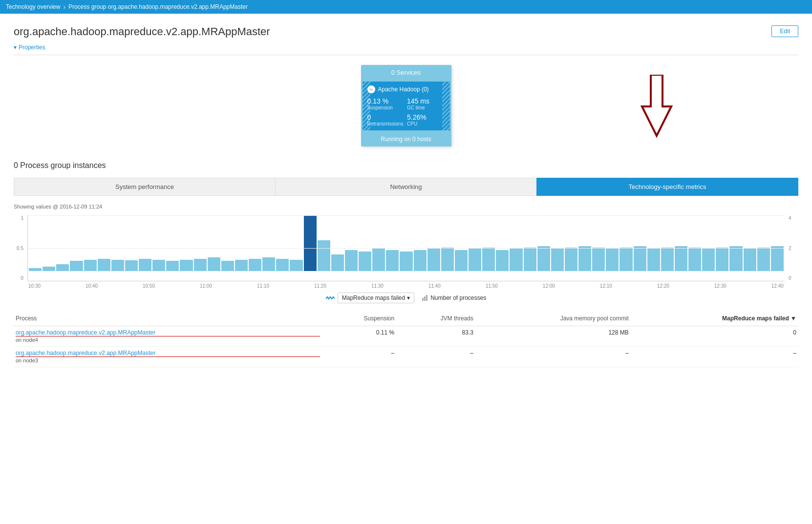 The width and height of the screenshot is (812, 524). I want to click on services-header: 0 Services, so click(406, 72).